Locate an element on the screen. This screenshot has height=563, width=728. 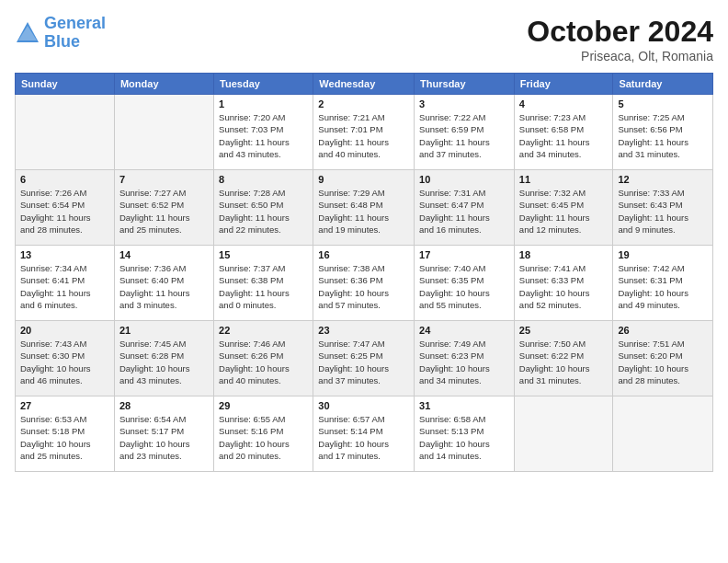
day-info: Sunrise: 7:33 AMSunset: 6:43 PMDaylight:… is located at coordinates (663, 212).